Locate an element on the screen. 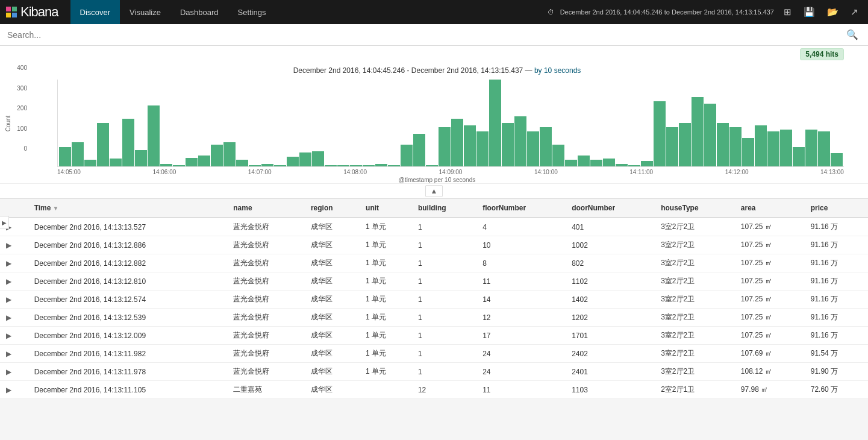  save-icon: 💾 is located at coordinates (810, 12).